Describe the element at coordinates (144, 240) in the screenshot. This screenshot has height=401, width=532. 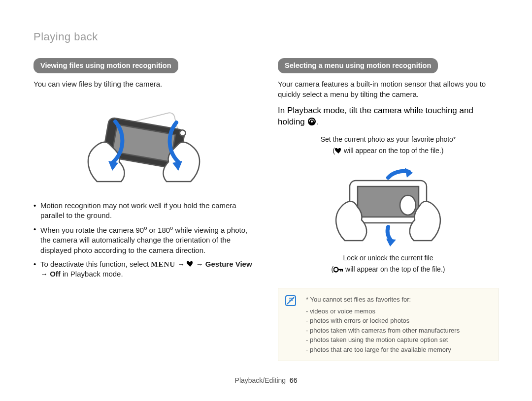
I see `left-bullet-list: Motion recognition may not work well if …` at that location.